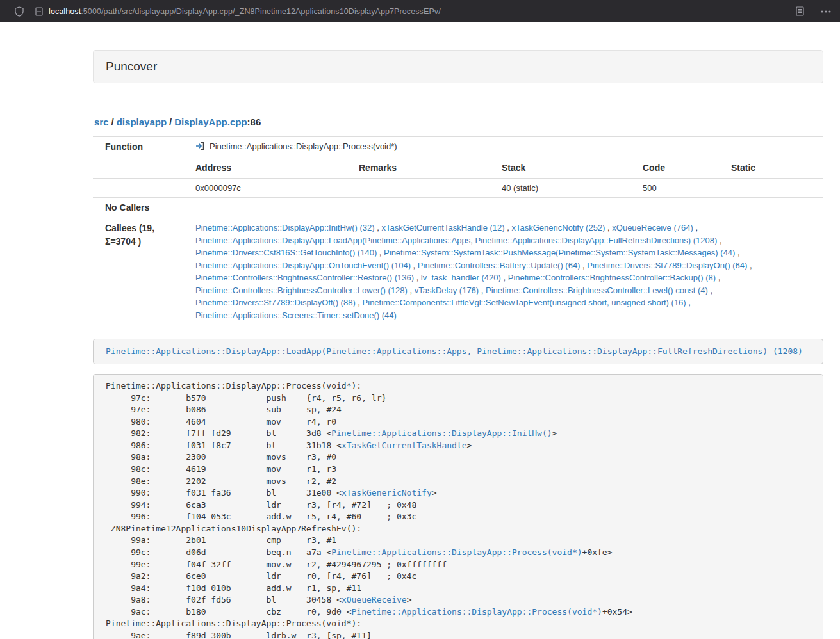  Describe the element at coordinates (507, 208) in the screenshot. I see `no-callers-cell` at that location.